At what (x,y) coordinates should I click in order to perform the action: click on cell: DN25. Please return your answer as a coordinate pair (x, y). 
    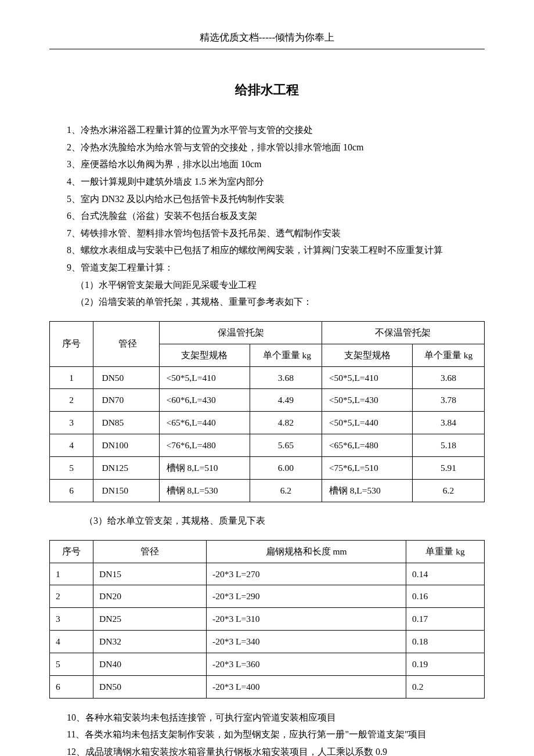
    Looking at the image, I should click on (150, 619).